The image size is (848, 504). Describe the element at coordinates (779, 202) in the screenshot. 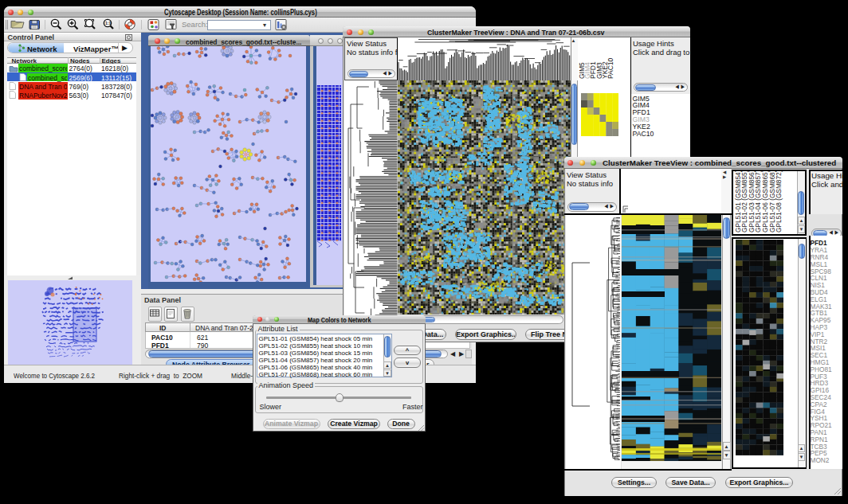

I see `svg-text: GPL51-08 (GSM872)` at that location.